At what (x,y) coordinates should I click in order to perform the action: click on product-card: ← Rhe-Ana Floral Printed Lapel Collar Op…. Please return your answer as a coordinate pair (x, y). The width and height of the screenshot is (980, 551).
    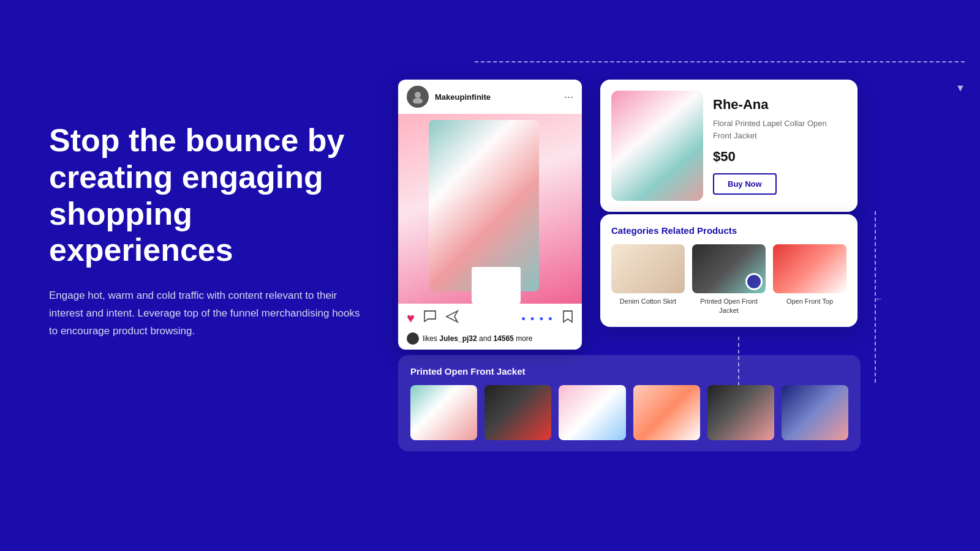
    Looking at the image, I should click on (729, 146).